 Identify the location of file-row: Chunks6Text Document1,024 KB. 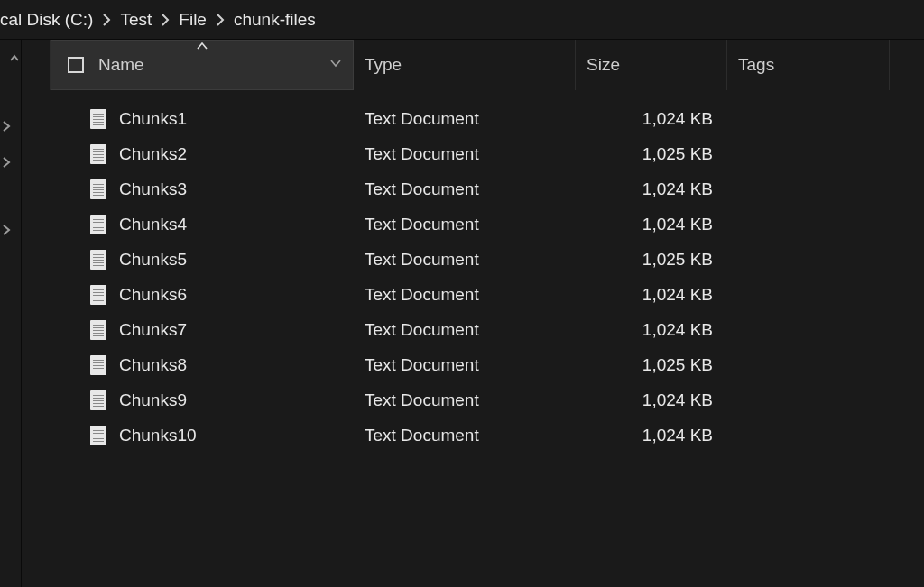
(473, 294).